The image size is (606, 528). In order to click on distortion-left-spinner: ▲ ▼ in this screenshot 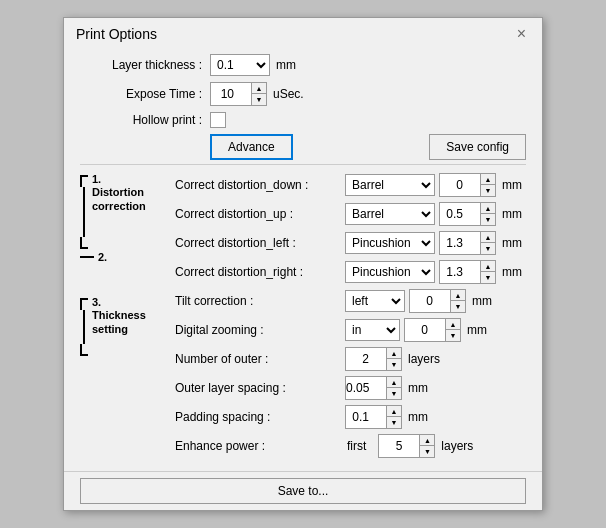, I will do `click(468, 243)`.